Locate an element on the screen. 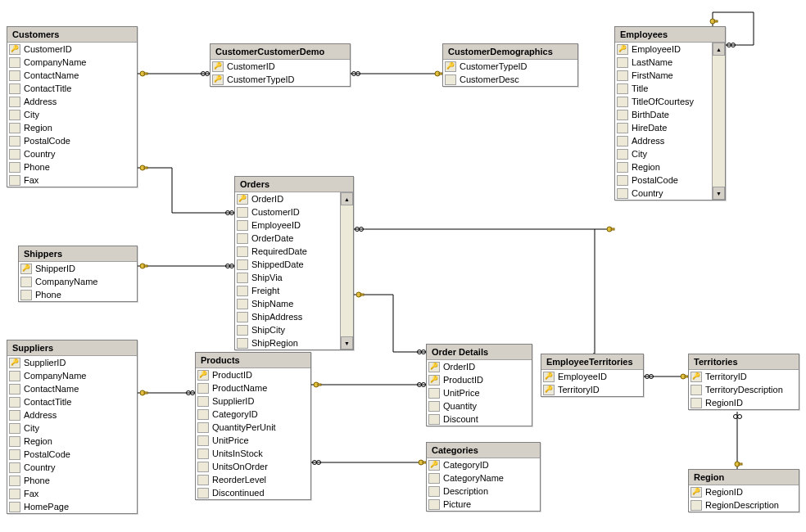 Image resolution: width=806 pixels, height=532 pixels. table-products: Products 🔑ProductIDProductNameSupplierID… is located at coordinates (253, 426).